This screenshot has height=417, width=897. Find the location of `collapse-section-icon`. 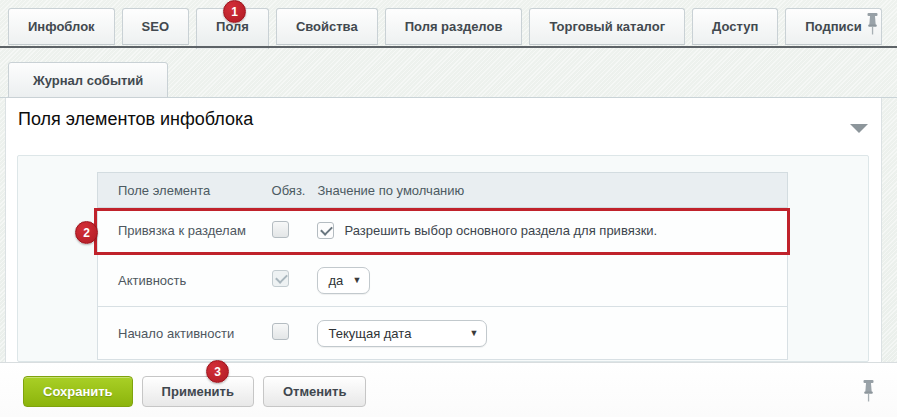

collapse-section-icon is located at coordinates (859, 128).